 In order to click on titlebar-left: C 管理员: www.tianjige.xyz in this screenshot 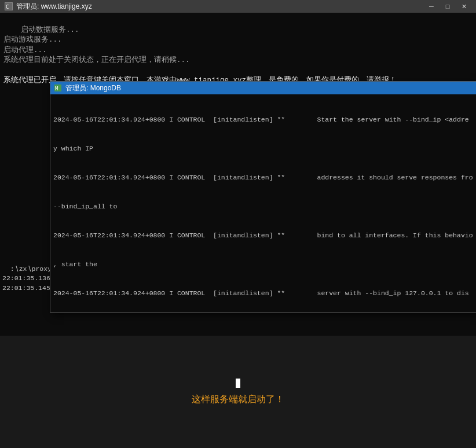, I will do `click(49, 7)`.